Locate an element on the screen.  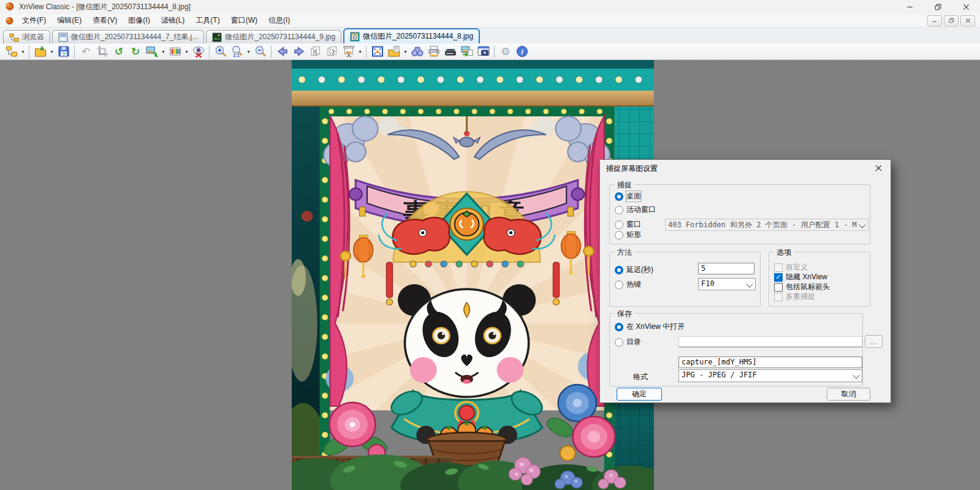
nav-forward-button is located at coordinates (299, 51).